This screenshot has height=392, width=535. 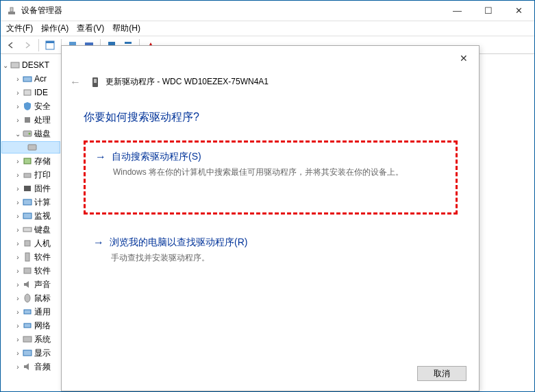 I want to click on tree-item: ›系统, so click(x=31, y=339).